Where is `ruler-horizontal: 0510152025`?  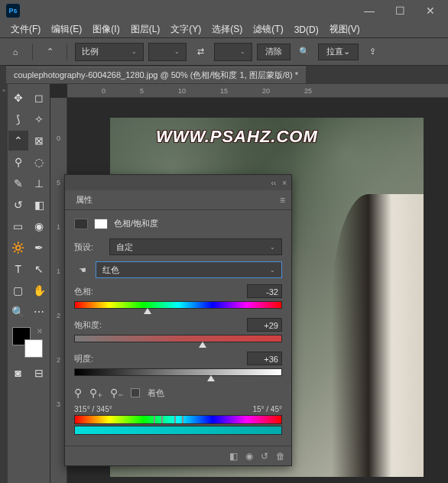
ruler-horizontal: 0510152025 is located at coordinates (258, 91).